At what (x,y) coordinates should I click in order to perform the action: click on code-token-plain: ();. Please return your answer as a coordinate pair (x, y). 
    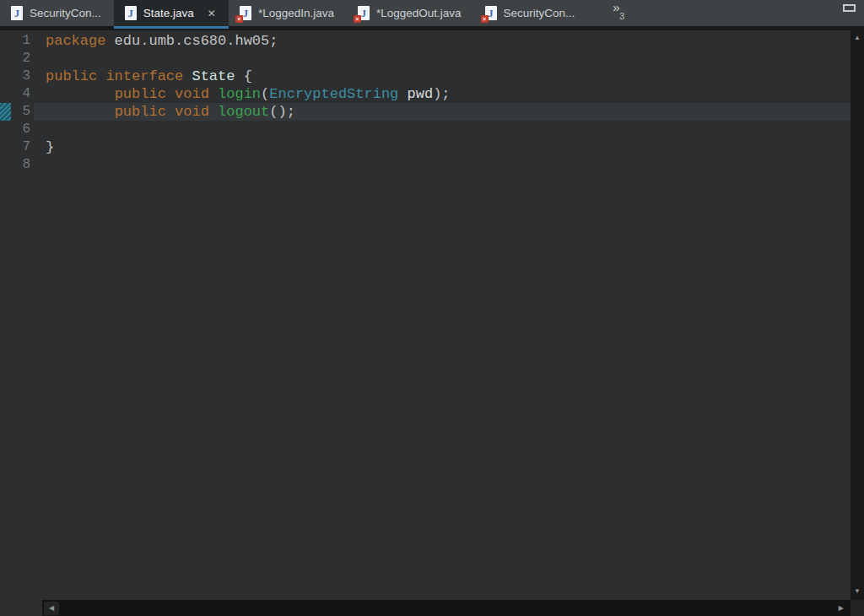
    Looking at the image, I should click on (282, 111).